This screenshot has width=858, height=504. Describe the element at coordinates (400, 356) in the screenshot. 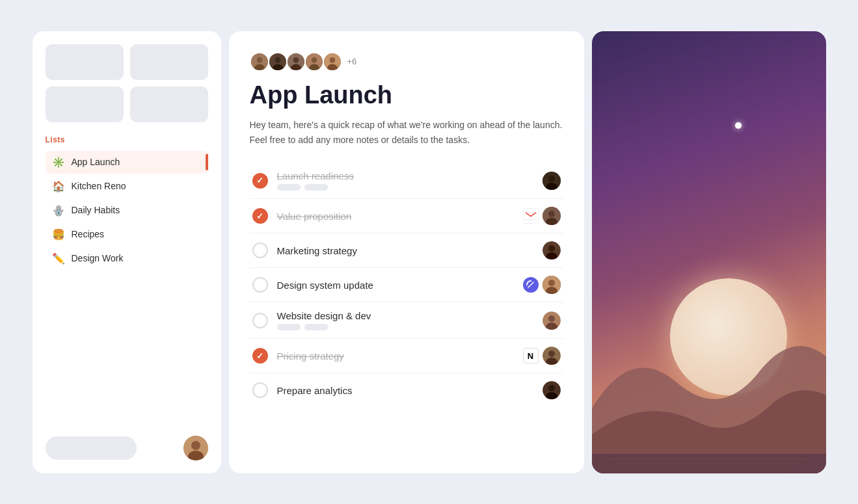

I see `task-text-6: Pricing strategy` at that location.